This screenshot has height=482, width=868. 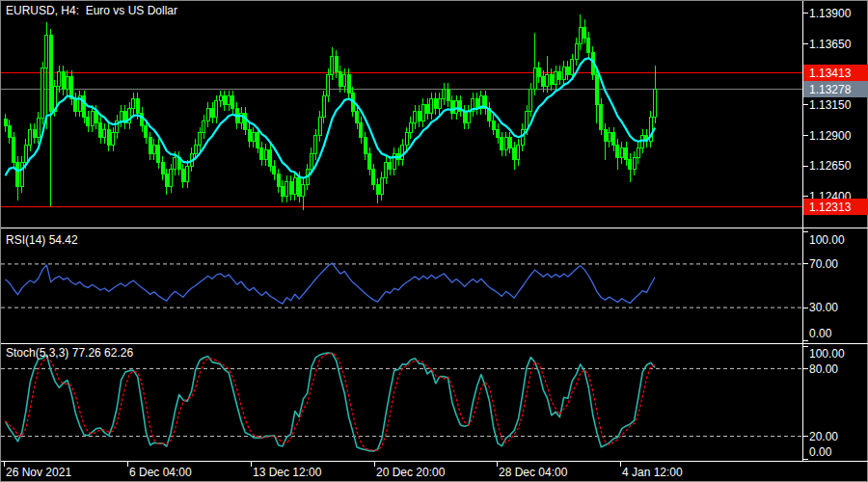 I want to click on price-tick-label: 1.13650, so click(x=830, y=44).